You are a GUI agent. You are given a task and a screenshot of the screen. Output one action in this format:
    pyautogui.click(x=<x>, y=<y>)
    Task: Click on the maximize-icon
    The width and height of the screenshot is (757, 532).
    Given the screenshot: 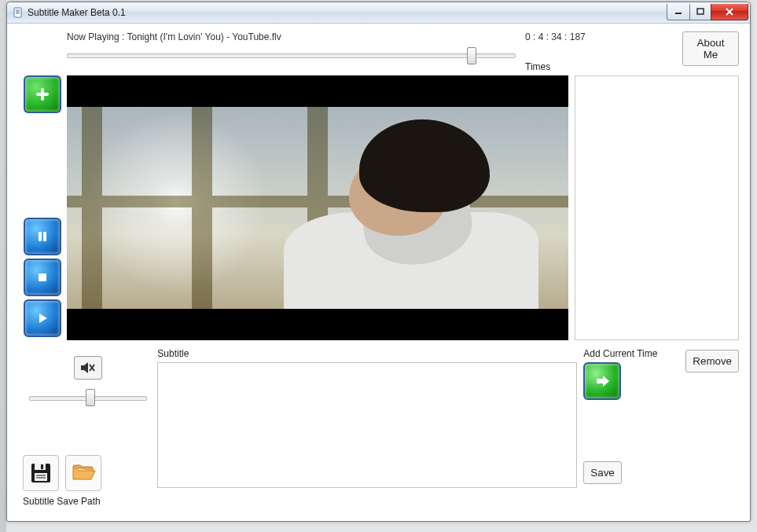 What is the action you would take?
    pyautogui.click(x=700, y=12)
    